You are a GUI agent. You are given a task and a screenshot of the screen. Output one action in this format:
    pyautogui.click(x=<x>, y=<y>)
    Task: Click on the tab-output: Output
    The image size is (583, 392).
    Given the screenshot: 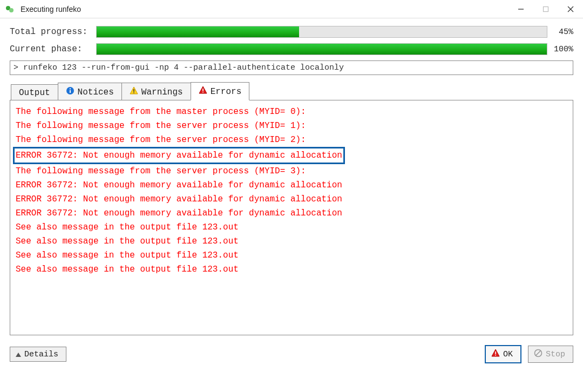 What is the action you would take?
    pyautogui.click(x=35, y=92)
    